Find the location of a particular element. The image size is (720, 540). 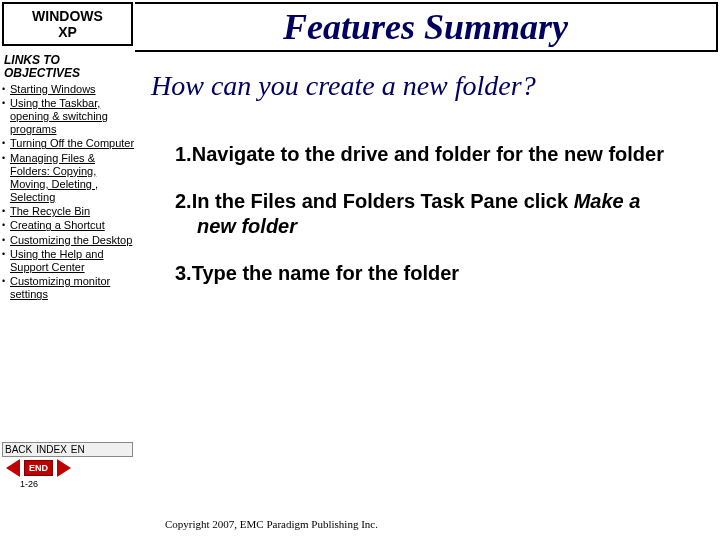

link-text: Creating a Shortcut is located at coordinates (58, 226).